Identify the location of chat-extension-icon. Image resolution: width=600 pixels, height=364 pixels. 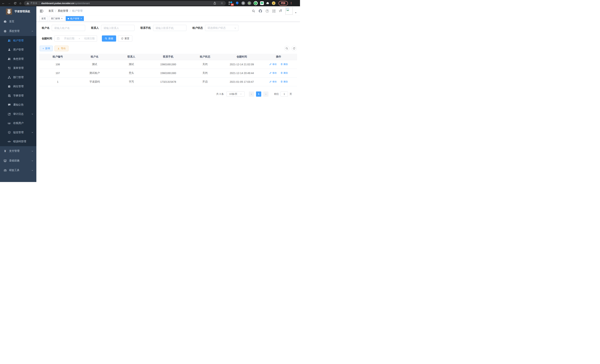
(262, 3).